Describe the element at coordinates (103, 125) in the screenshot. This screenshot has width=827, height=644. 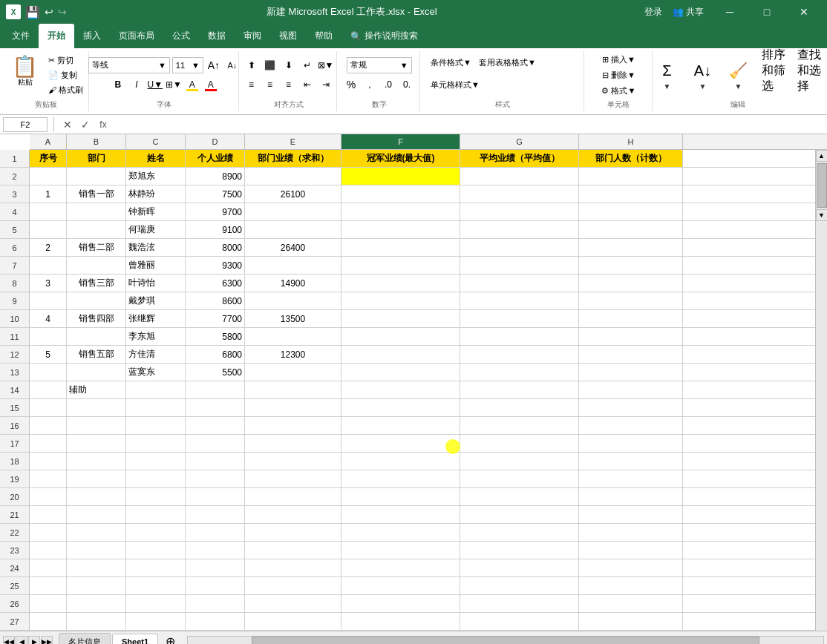
I see `insert-function-button: fx` at that location.